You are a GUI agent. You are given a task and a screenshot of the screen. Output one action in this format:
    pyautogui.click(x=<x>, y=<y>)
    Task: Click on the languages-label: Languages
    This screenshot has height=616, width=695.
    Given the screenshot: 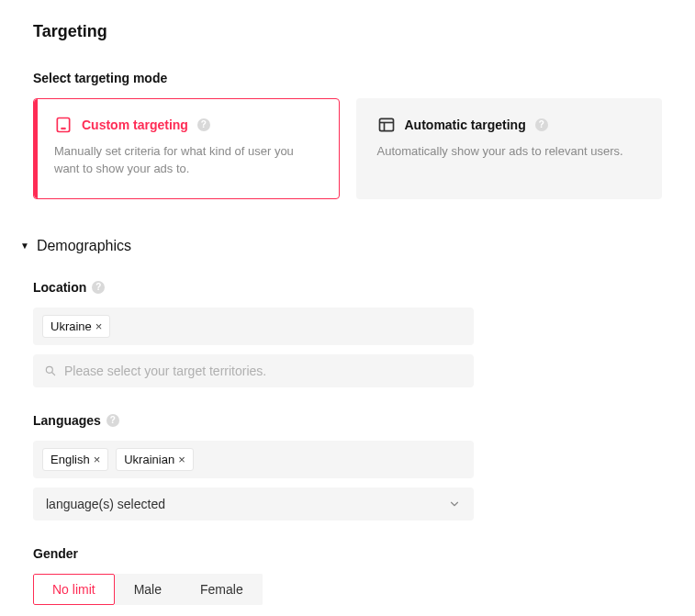 What is the action you would take?
    pyautogui.click(x=67, y=420)
    